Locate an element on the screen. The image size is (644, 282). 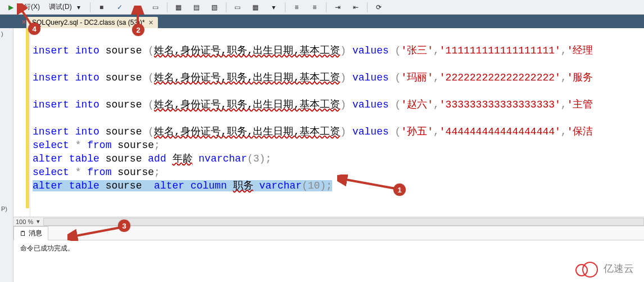
left-panel-strip: ) P) is located at coordinates (7, 155).